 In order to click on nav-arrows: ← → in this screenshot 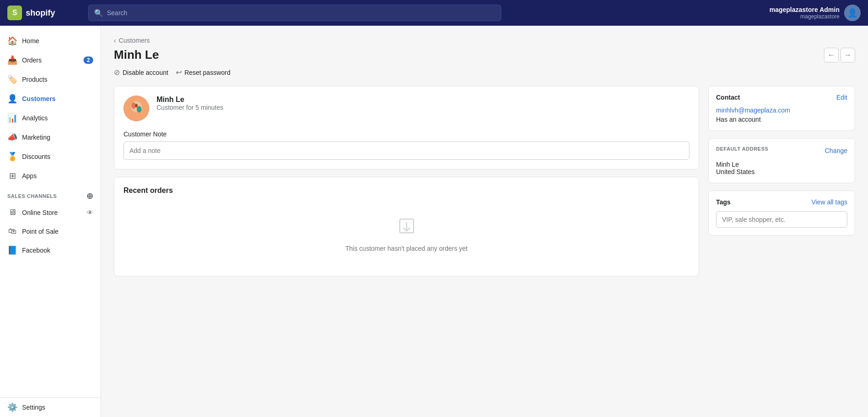, I will do `click(840, 55)`.